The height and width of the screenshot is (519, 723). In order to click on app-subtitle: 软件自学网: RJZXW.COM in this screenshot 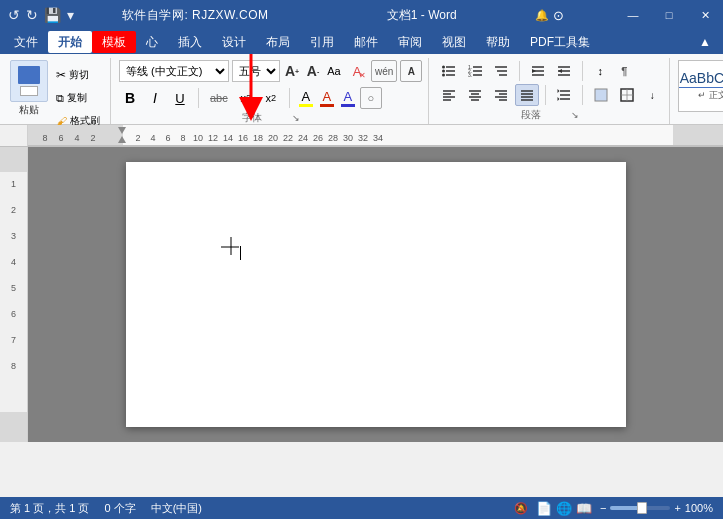, I will do `click(196, 16)`.